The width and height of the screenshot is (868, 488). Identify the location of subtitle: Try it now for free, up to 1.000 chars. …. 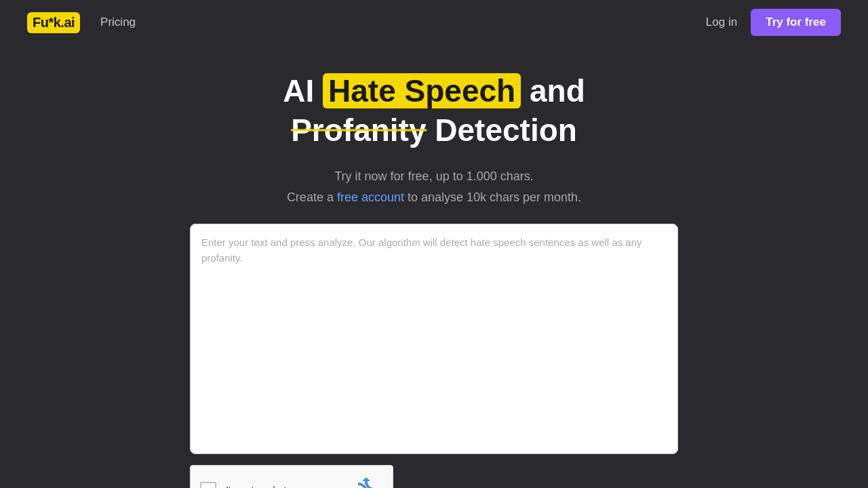
(434, 187).